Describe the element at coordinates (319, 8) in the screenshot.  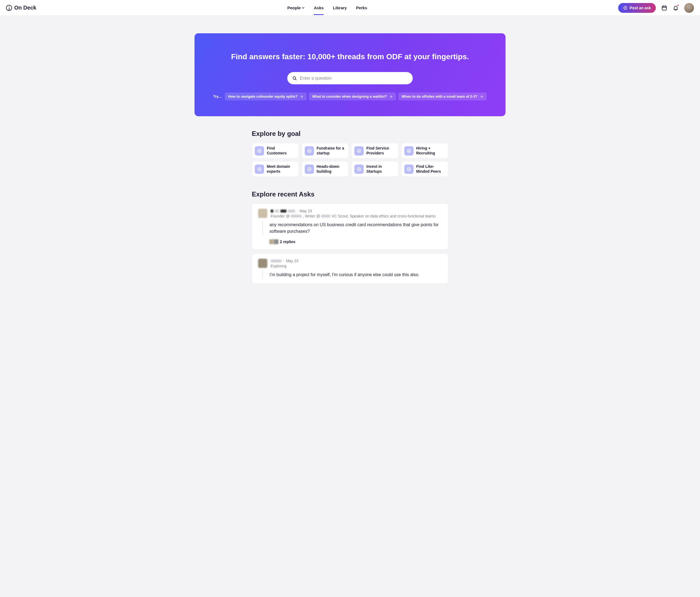
I see `nav-asks-label: Asks` at that location.